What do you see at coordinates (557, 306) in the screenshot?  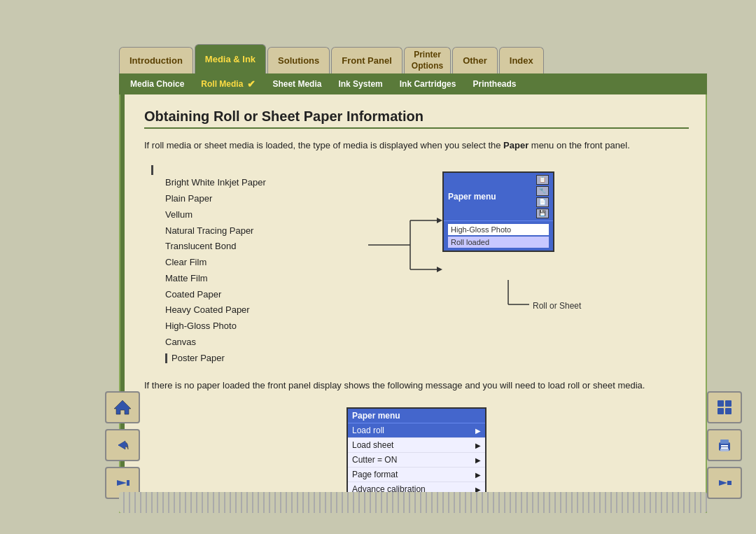 I see `roll-or-sheet-label: Roll or Sheet` at bounding box center [557, 306].